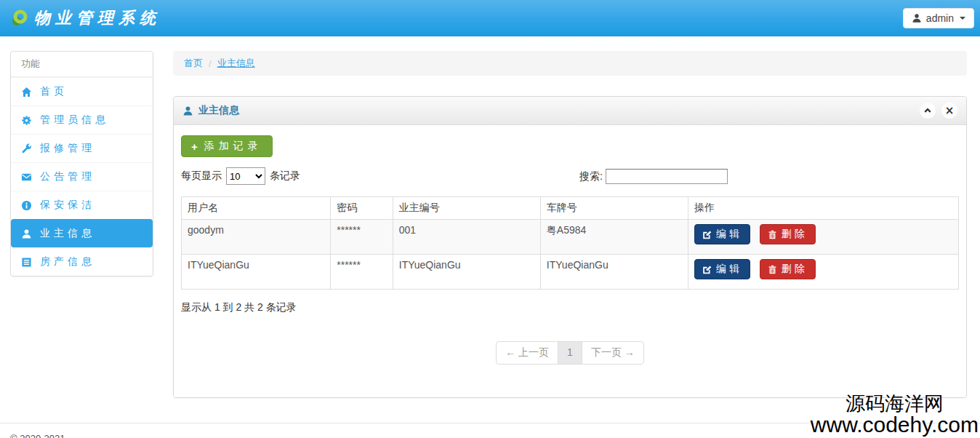 This screenshot has width=980, height=438. I want to click on watermark: 源码海洋网 www.codehy.com, so click(894, 415).